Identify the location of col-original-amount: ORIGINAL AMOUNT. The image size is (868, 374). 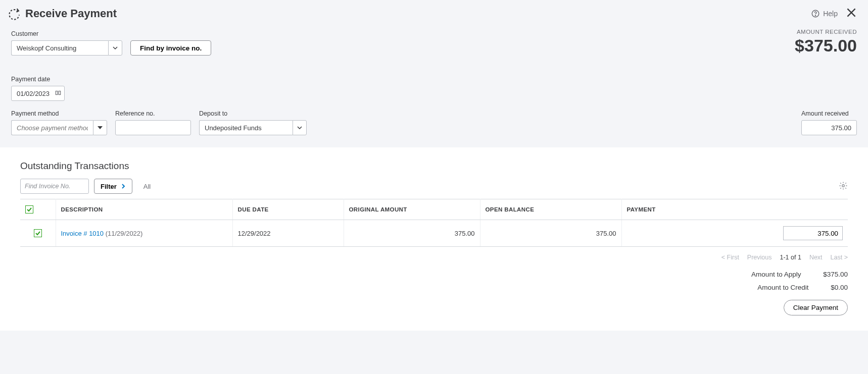
(412, 210).